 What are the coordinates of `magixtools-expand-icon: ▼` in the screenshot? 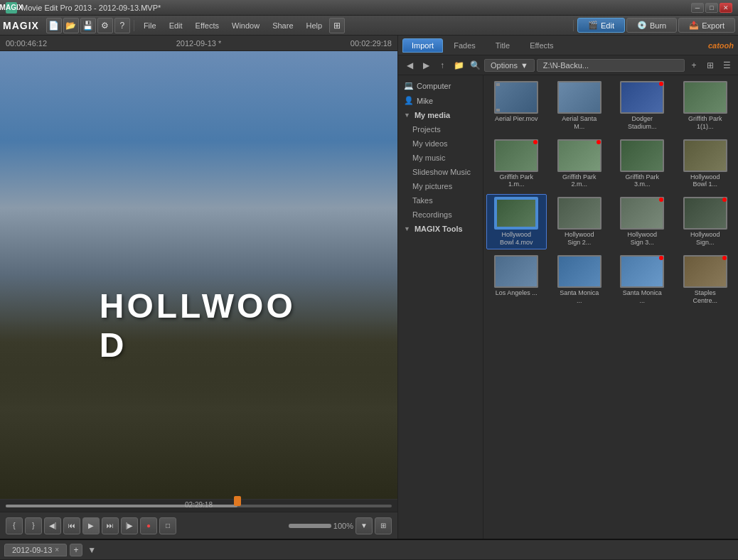 It's located at (407, 229).